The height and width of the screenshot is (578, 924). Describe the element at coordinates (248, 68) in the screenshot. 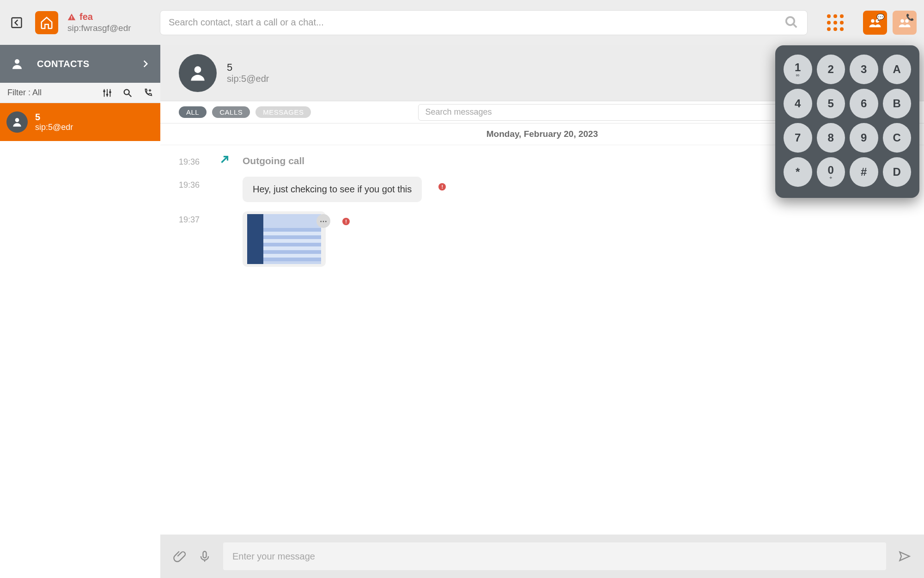

I see `conversation-name: 5` at that location.